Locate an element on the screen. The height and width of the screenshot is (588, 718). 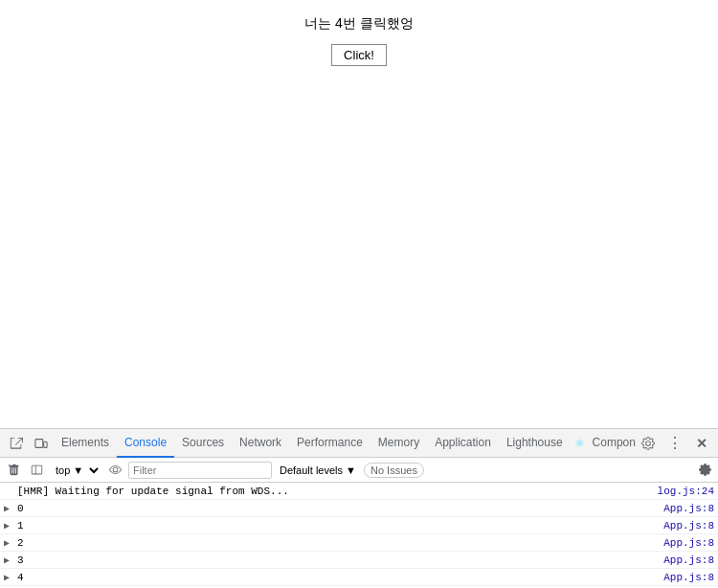
devtools-filter-bar: top ▼ Default levels ▼ No Issues is located at coordinates (359, 470).